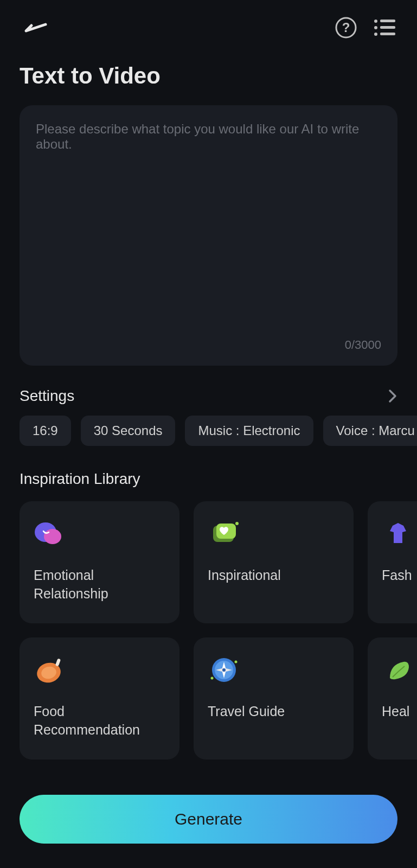  Describe the element at coordinates (224, 670) in the screenshot. I see `compass-icon` at that location.